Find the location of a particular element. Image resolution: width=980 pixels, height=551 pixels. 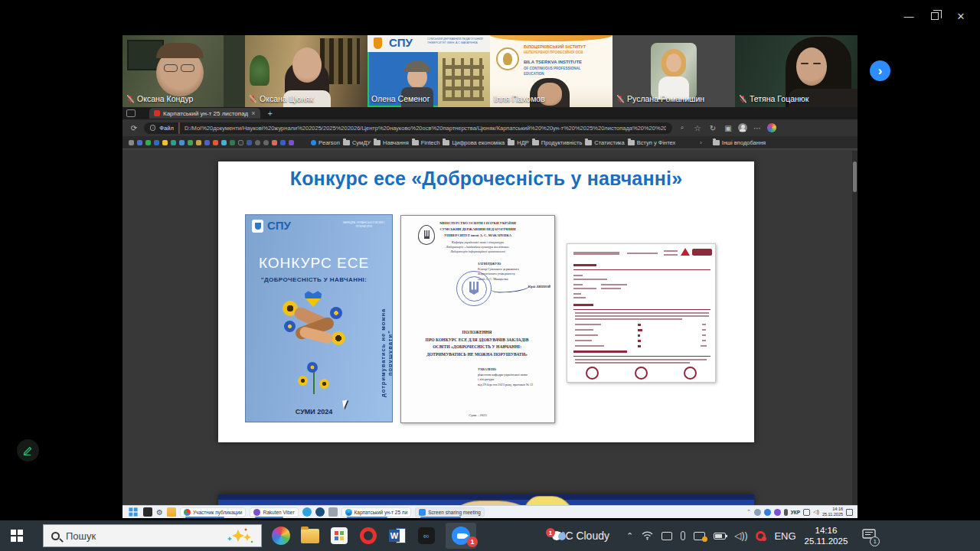

bookmark-item: Pearson is located at coordinates (325, 142).